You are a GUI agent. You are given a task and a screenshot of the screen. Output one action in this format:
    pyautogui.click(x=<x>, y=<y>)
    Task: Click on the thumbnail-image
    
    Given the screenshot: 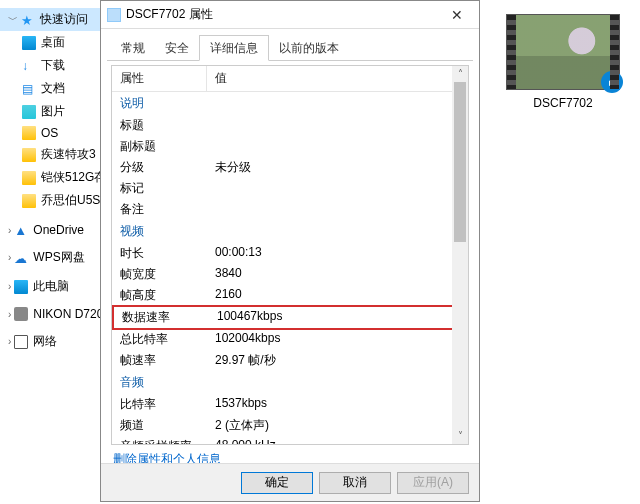 What is the action you would take?
    pyautogui.click(x=563, y=52)
    